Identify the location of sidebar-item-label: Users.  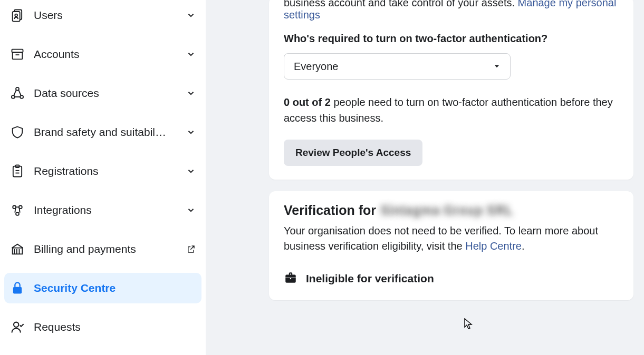
(105, 15).